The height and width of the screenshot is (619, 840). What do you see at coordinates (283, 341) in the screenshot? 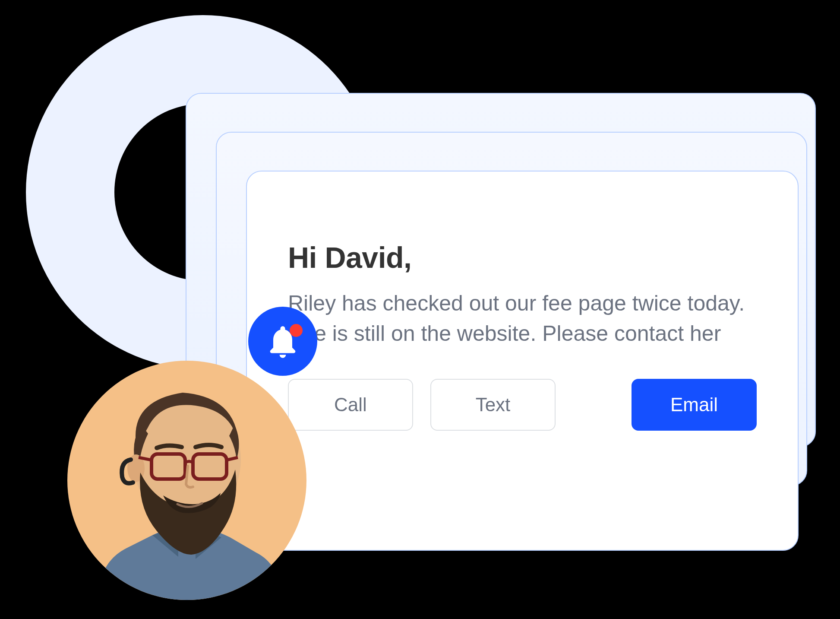
I see `notification-badge` at bounding box center [283, 341].